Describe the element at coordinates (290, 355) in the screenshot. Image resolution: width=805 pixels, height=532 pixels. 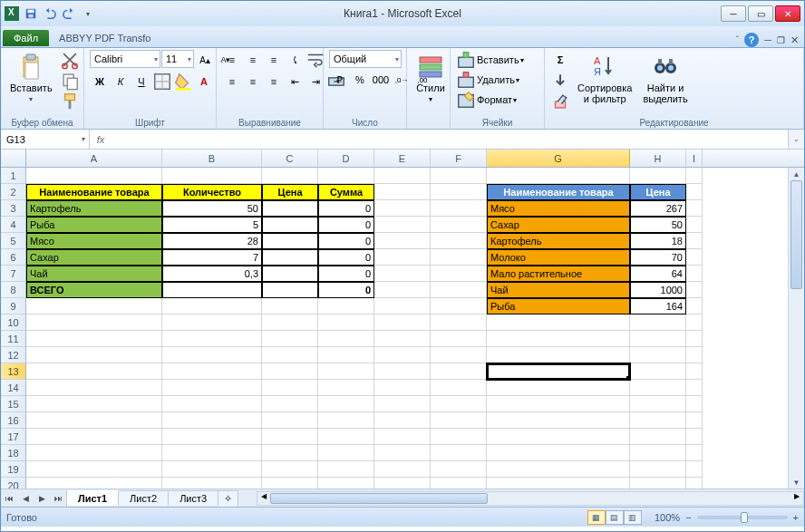
I see `cell-C12` at that location.